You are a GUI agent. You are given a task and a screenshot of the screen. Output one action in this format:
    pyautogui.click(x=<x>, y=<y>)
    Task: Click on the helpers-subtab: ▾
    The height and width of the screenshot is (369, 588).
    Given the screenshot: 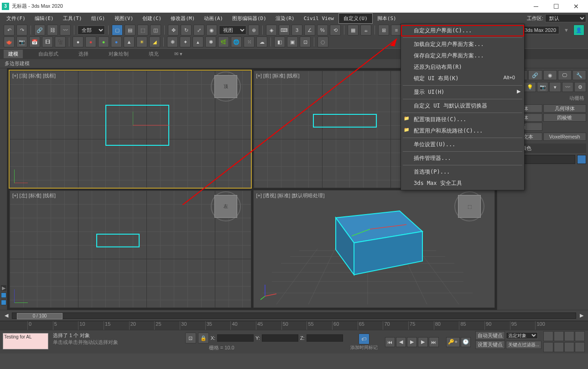 What is the action you would take?
    pyautogui.click(x=555, y=87)
    